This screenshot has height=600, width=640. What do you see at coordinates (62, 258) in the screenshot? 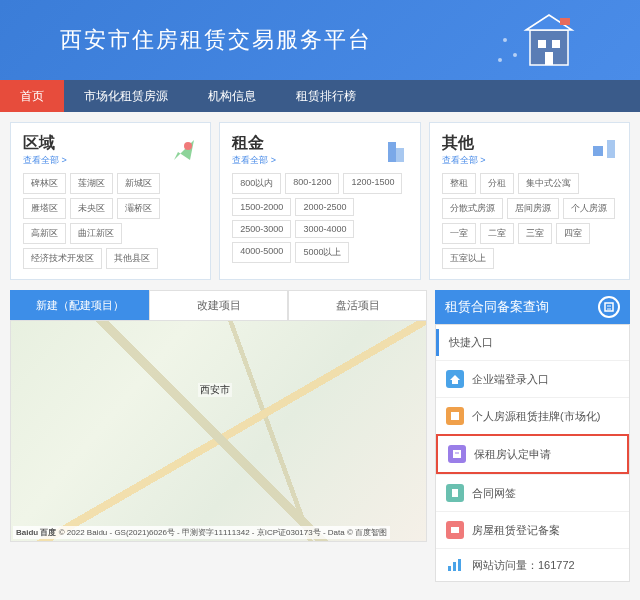
I see `chip-region: 经济技术开发区` at bounding box center [62, 258].